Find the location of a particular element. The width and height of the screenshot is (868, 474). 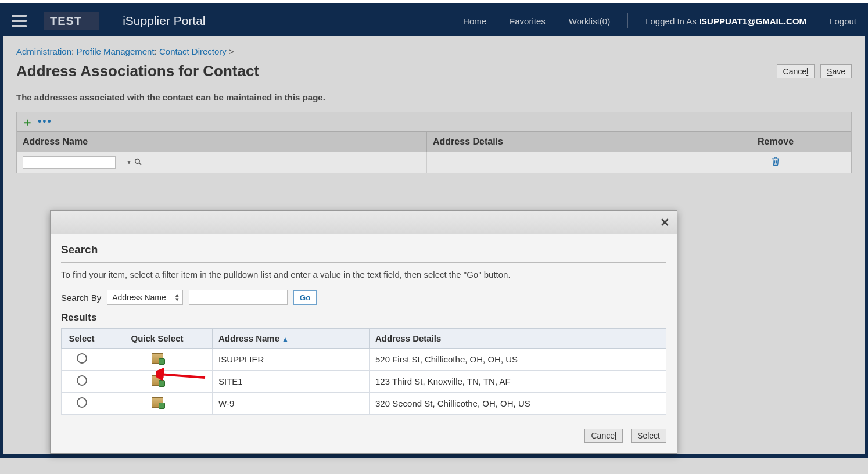

app-title: iSupplier Portal is located at coordinates (164, 21).